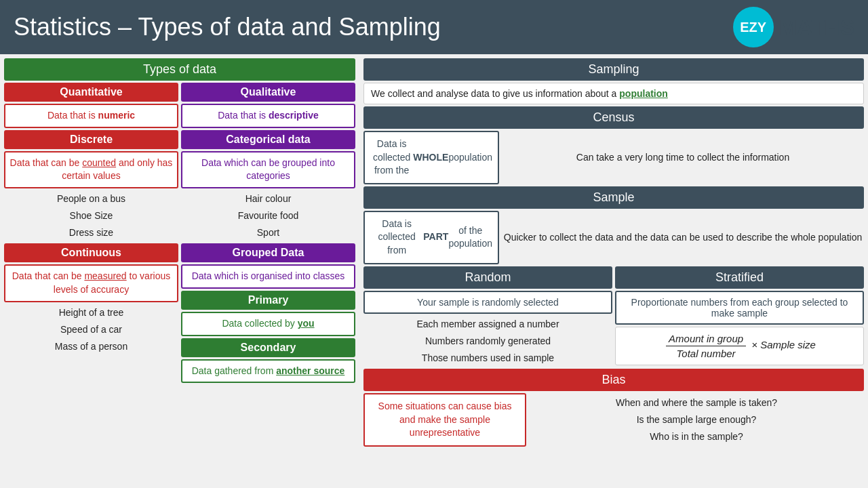 Image resolution: width=868 pixels, height=488 pixels. I want to click on stratified-header: Stratified, so click(739, 278).